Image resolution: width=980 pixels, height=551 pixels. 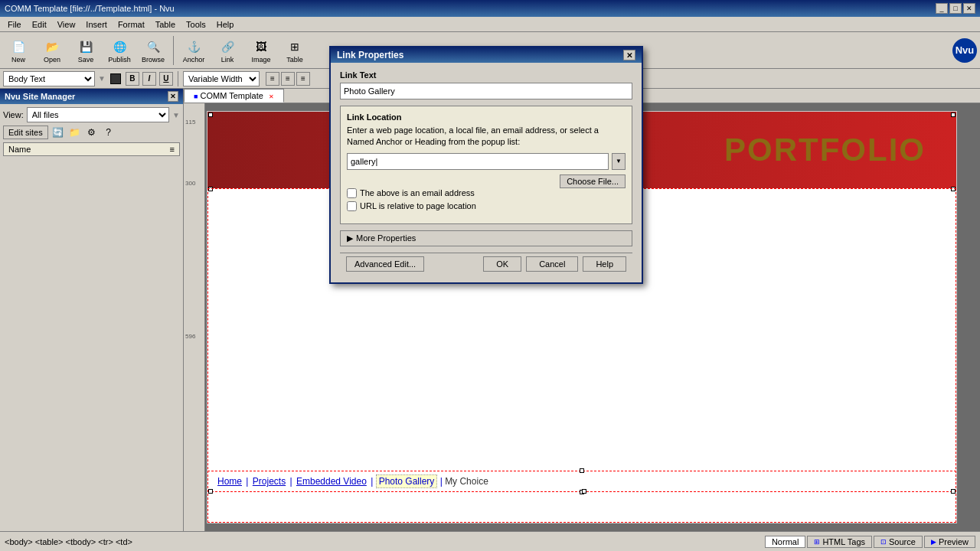 What do you see at coordinates (486, 55) in the screenshot?
I see `dialog-title-bar: Link Properties ✕` at bounding box center [486, 55].